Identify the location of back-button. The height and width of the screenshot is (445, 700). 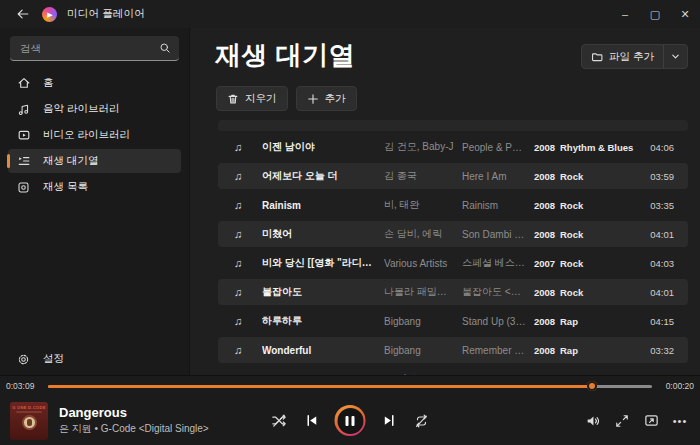
(23, 14).